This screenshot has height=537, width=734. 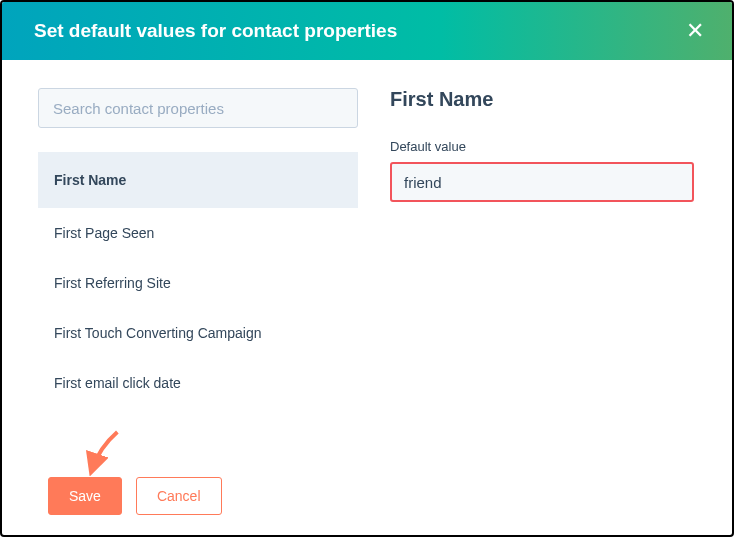 What do you see at coordinates (198, 233) in the screenshot?
I see `property-item-first-page-seen: First Page Seen` at bounding box center [198, 233].